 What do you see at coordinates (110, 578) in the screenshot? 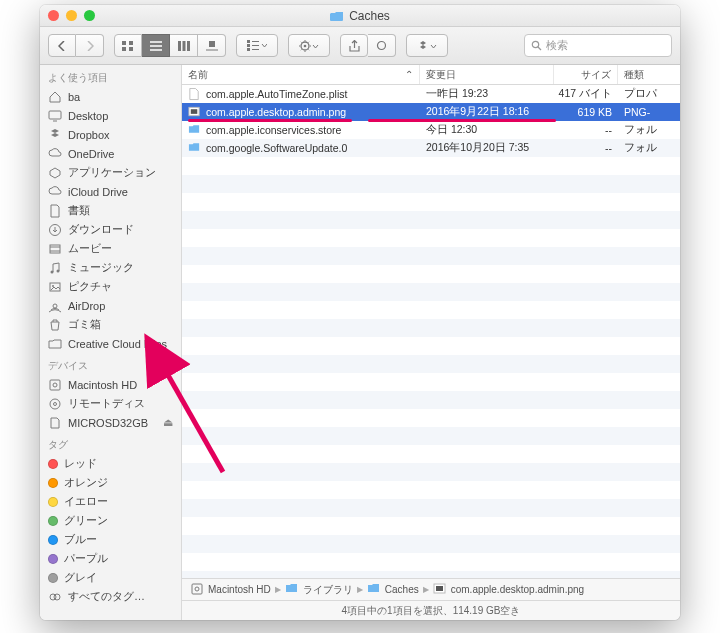
I see `sidebar-item: グレイ` at bounding box center [110, 578].